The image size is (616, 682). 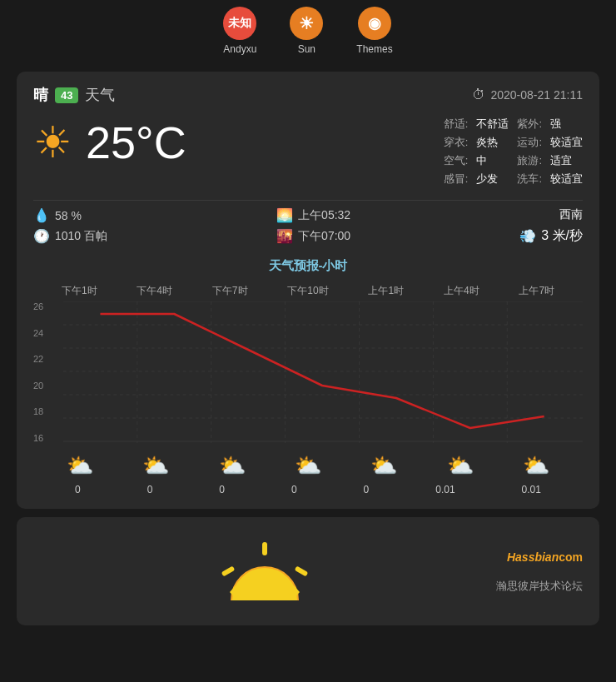 I want to click on nav-item-themes: ◉ Themes, so click(x=375, y=31).